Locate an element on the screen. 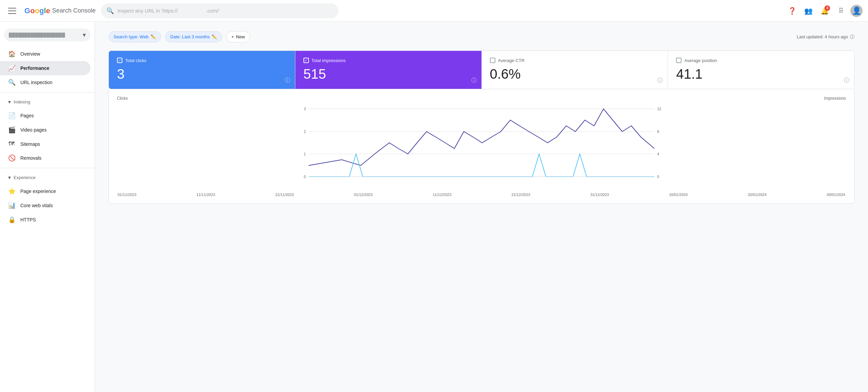 Image resolution: width=868 pixels, height=392 pixels. svg-text: 1 is located at coordinates (305, 154).